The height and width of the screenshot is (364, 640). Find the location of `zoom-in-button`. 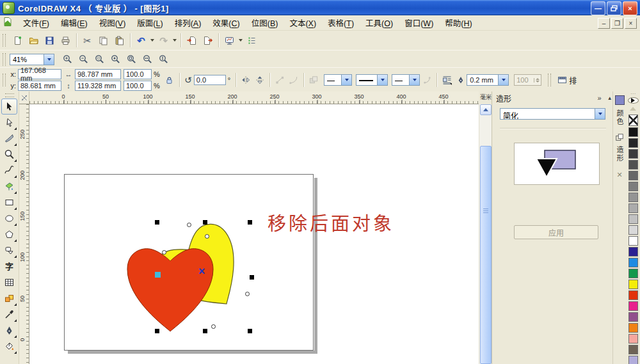

zoom-in-button is located at coordinates (68, 59).